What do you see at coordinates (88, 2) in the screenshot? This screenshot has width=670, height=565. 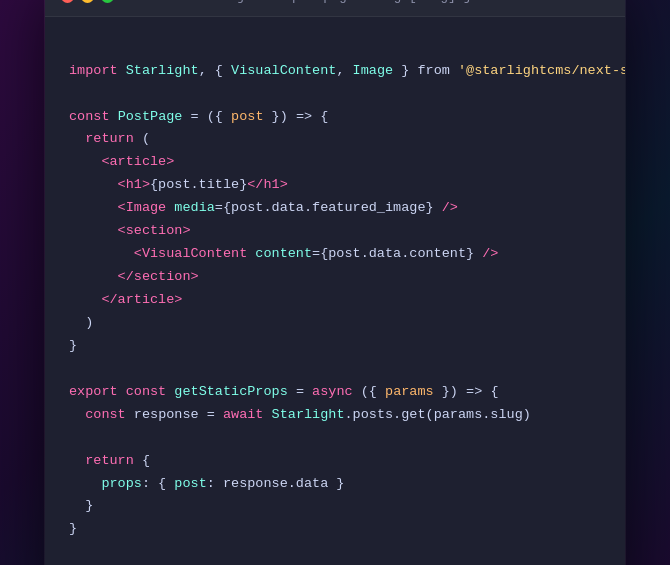 I see `minimize-button` at bounding box center [88, 2].